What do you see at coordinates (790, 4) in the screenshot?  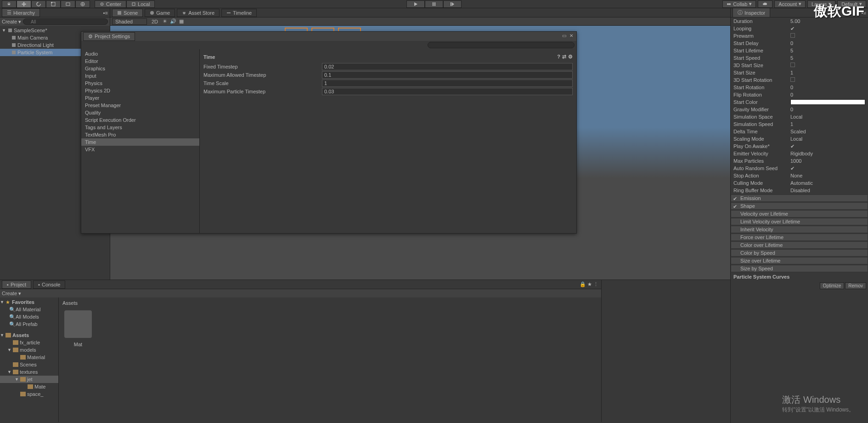 I see `account-dropdown: Account▾` at bounding box center [790, 4].